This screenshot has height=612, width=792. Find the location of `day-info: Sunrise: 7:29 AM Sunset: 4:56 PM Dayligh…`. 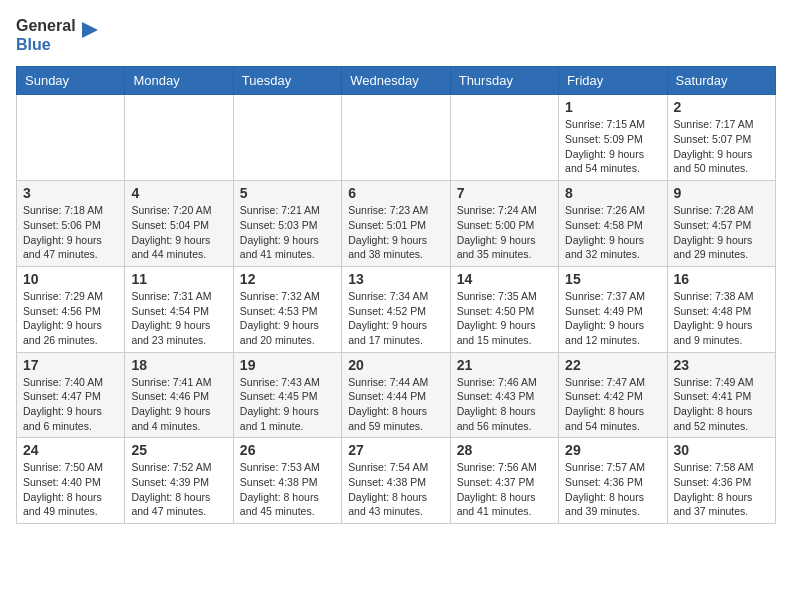

day-info: Sunrise: 7:29 AM Sunset: 4:56 PM Dayligh… is located at coordinates (70, 318).